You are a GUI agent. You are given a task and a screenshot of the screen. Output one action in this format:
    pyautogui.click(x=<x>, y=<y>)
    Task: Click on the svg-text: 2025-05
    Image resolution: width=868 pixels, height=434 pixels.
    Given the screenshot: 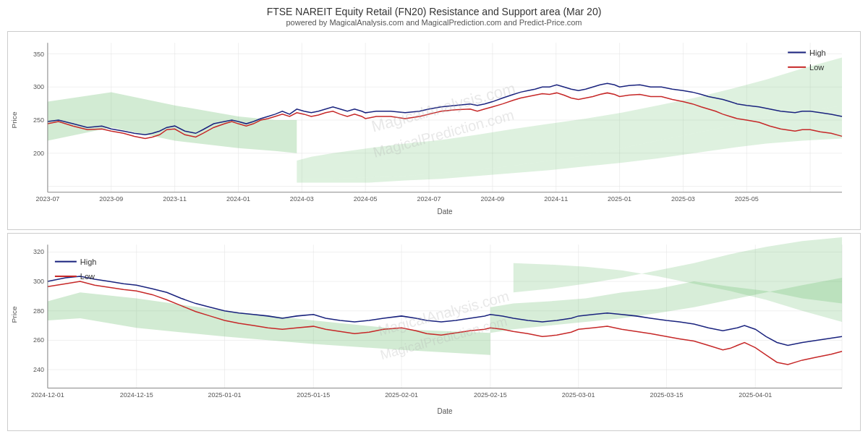 What is the action you would take?
    pyautogui.click(x=746, y=199)
    